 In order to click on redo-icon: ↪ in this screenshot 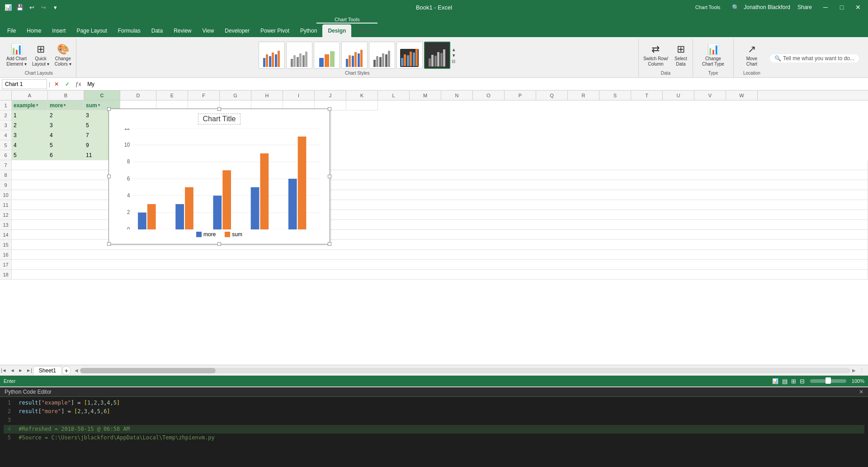, I will do `click(43, 7)`.